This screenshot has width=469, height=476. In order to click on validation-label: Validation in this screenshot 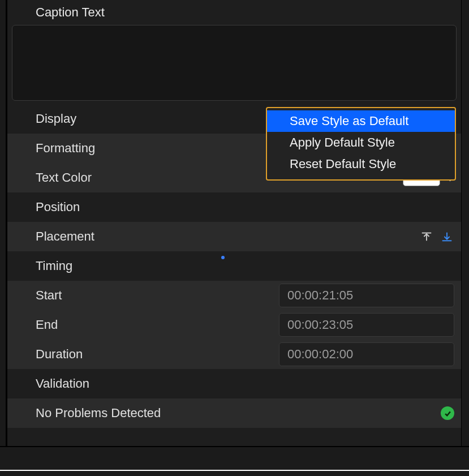, I will do `click(62, 384)`.